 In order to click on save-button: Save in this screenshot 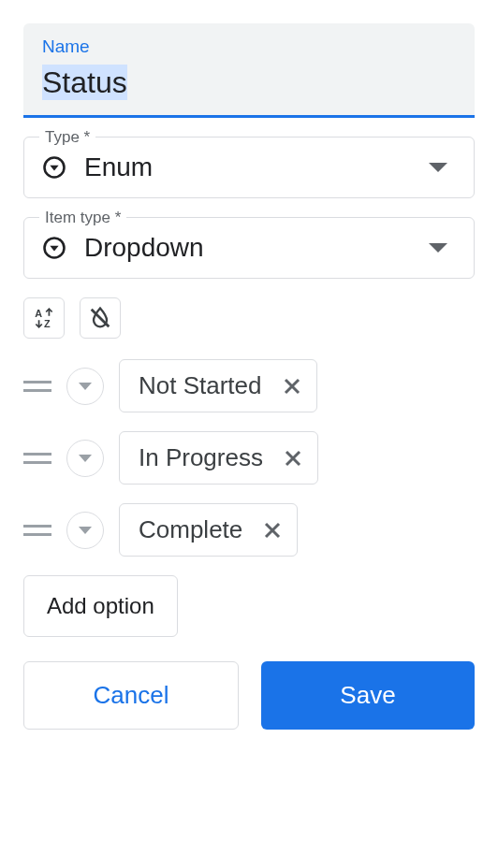, I will do `click(368, 696)`.